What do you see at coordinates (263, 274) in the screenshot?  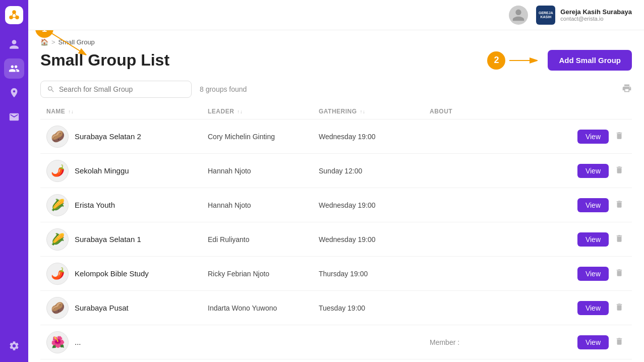 I see `cell-leader: Ricky Febrian Njoto` at bounding box center [263, 274].